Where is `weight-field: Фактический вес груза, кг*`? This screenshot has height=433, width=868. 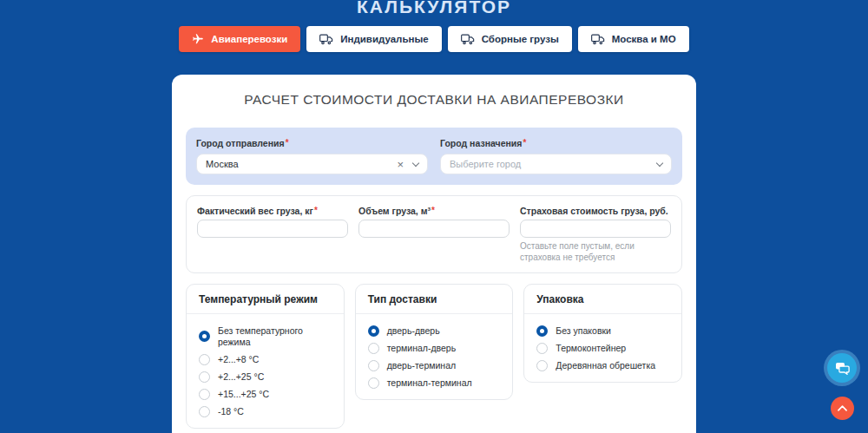
weight-field: Фактический вес груза, кг* is located at coordinates (273, 234).